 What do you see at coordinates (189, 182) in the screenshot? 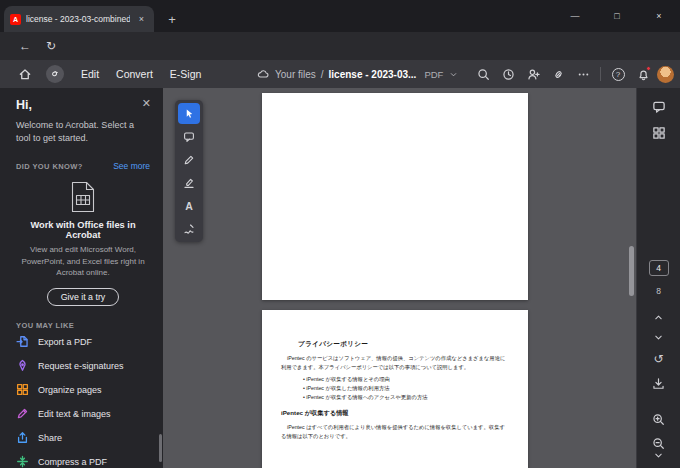
I see `highlight-tool` at bounding box center [189, 182].